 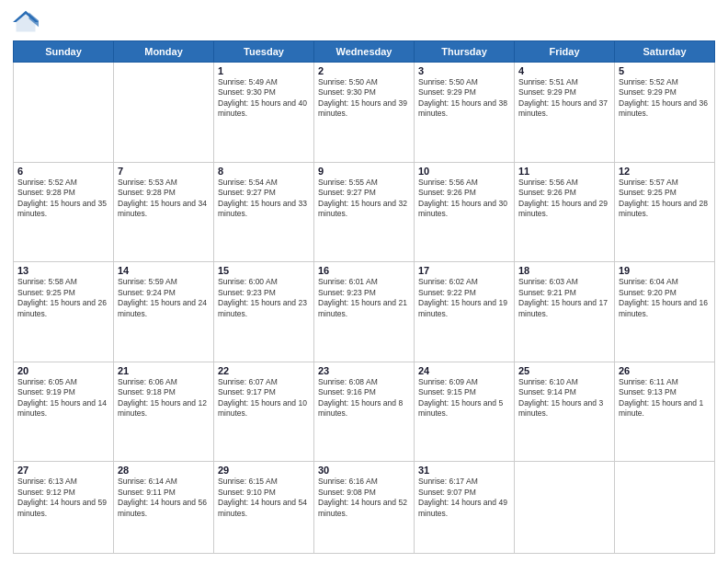 I want to click on day-number: 11, so click(x=564, y=171).